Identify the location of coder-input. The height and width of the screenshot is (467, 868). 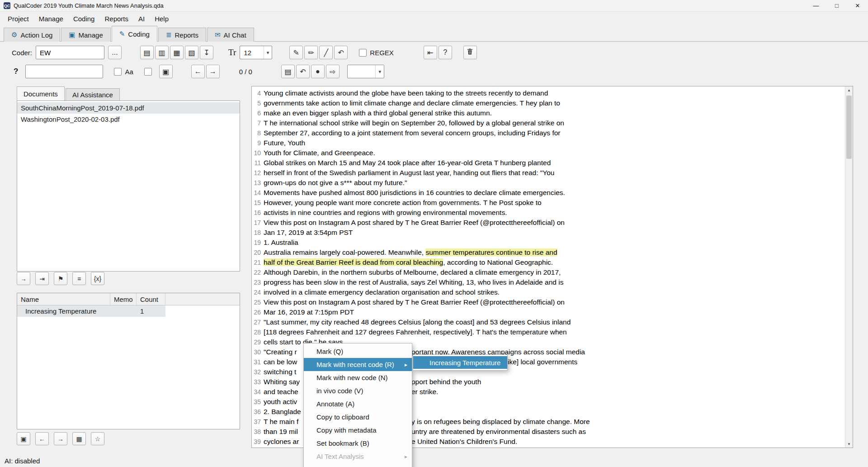
(70, 52).